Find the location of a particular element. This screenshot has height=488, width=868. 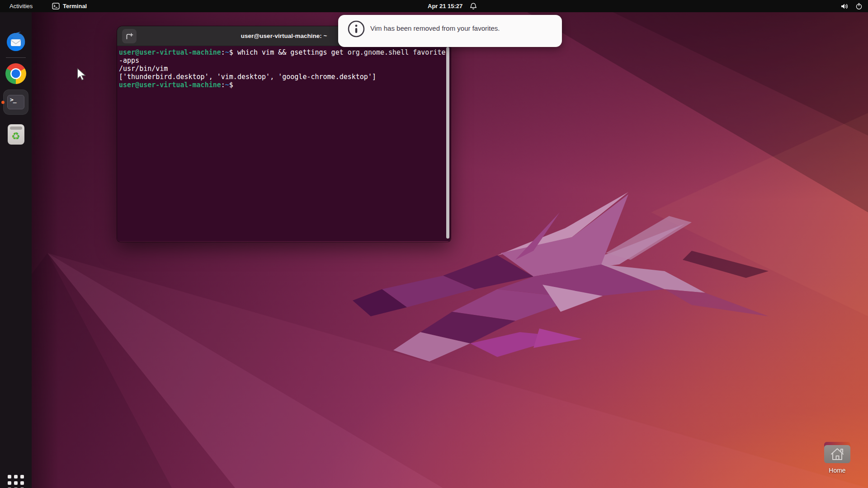

mouse-cursor-icon is located at coordinates (82, 75).